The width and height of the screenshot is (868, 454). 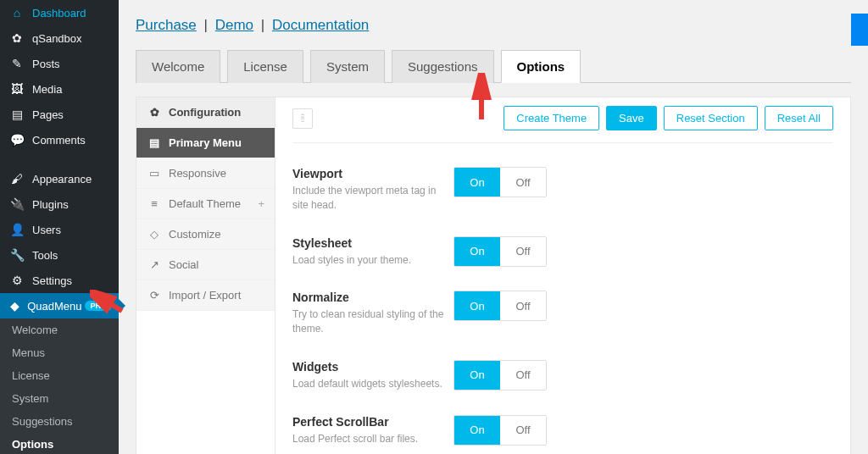 What do you see at coordinates (17, 114) in the screenshot?
I see `menu-icon: ▤` at bounding box center [17, 114].